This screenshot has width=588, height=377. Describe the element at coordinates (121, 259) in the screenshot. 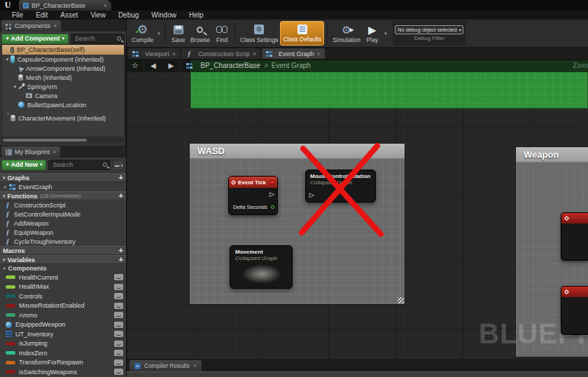

I see `add-variable-button: +` at that location.